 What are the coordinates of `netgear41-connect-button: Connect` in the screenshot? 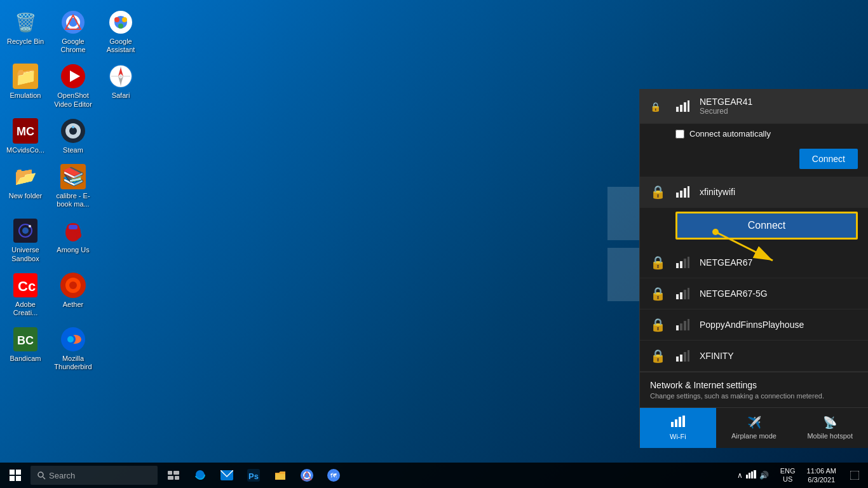 It's located at (829, 159).